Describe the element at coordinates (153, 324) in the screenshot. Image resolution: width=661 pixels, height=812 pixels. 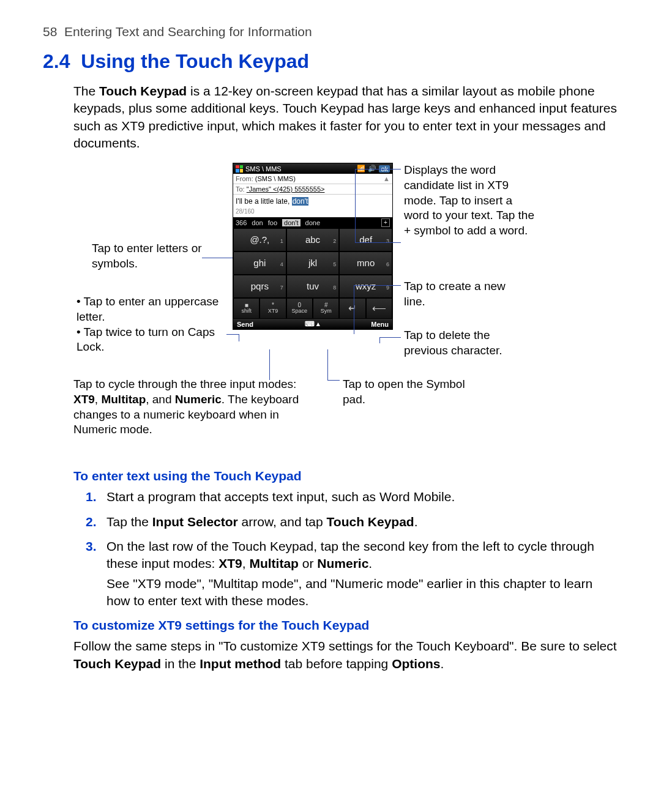
I see `callout-shift: • Tap to enter an uppercase letter. • Ta…` at that location.